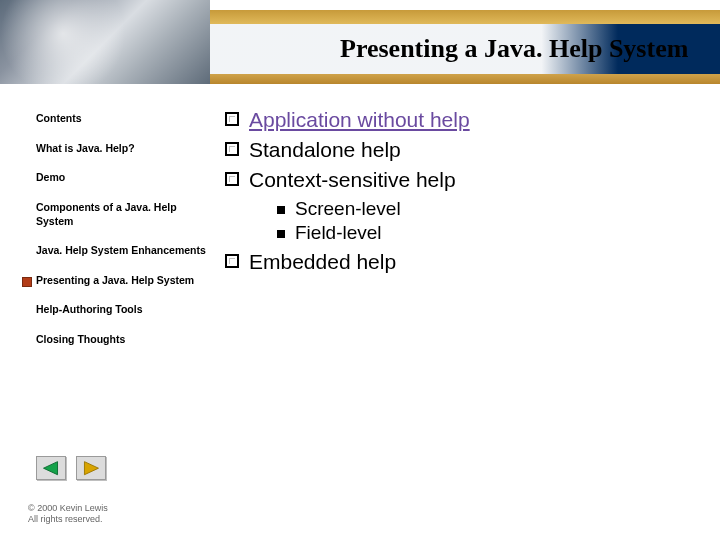 The height and width of the screenshot is (540, 720). I want to click on arrow-left-icon, so click(51, 468).